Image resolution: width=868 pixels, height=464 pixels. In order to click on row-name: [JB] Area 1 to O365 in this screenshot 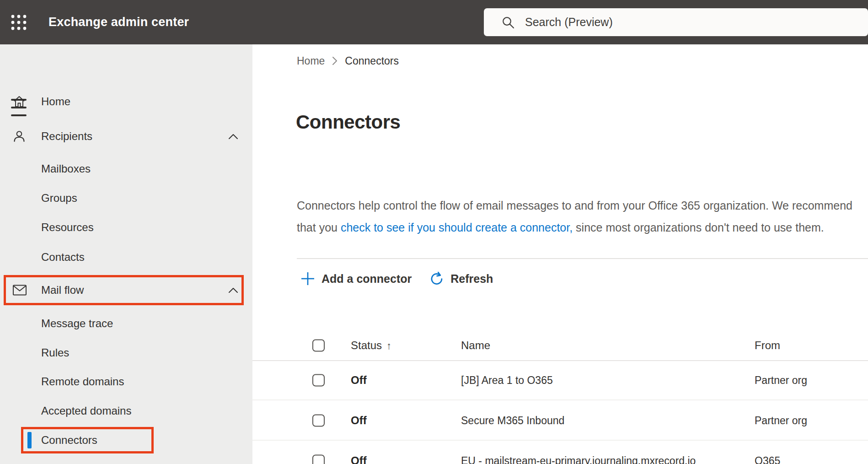, I will do `click(507, 381)`.